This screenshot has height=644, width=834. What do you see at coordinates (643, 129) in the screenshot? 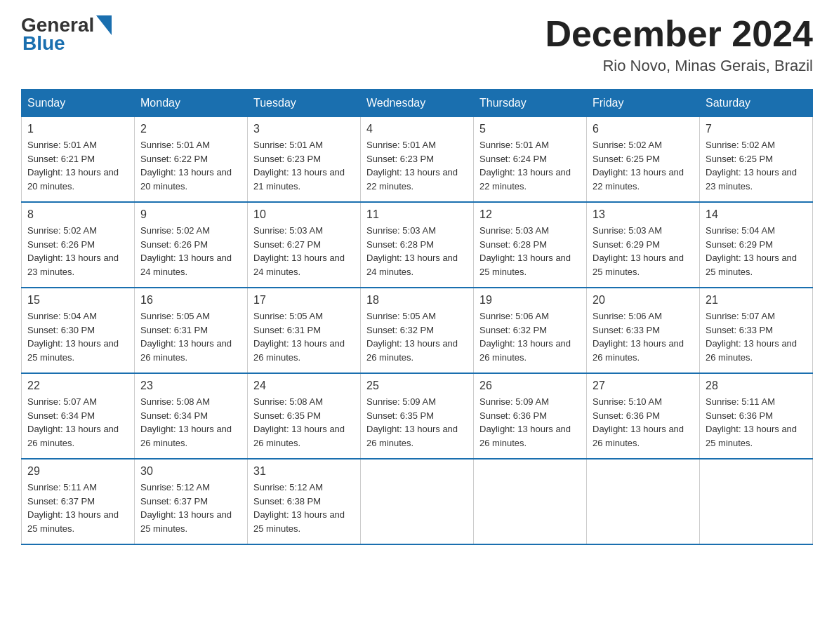
I see `day-number: 6` at bounding box center [643, 129].